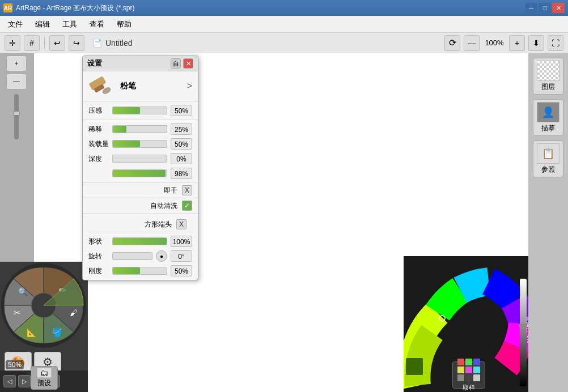 The width and height of the screenshot is (568, 392). What do you see at coordinates (139, 144) in the screenshot?
I see `load-slider` at bounding box center [139, 144].